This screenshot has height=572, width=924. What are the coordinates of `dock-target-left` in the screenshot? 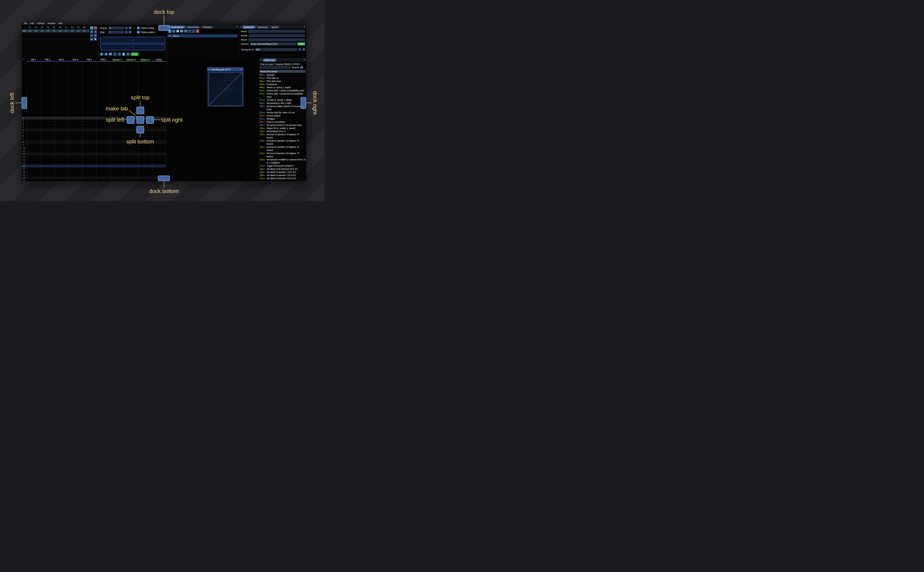 It's located at (24, 103).